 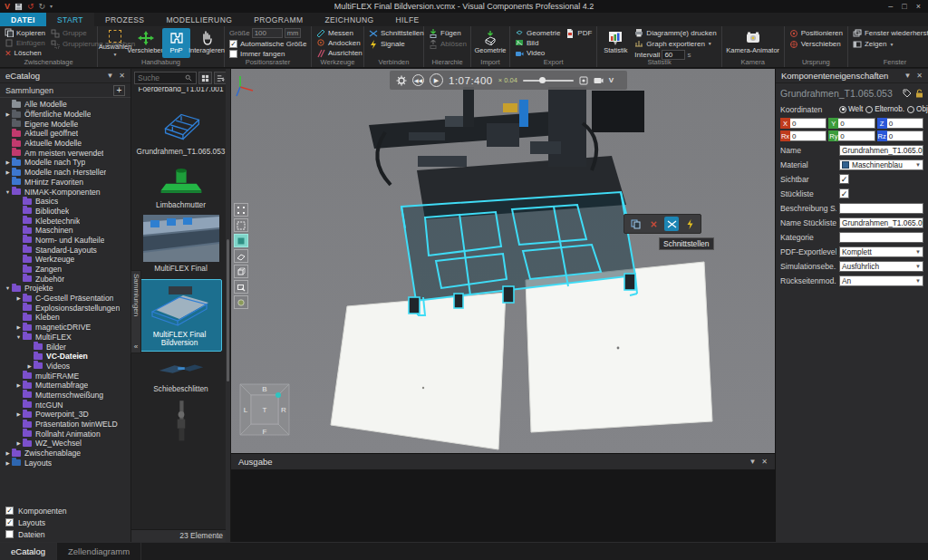 What do you see at coordinates (25, 53) in the screenshot?
I see `ribbon-loeschen-button: ✕ Löschen` at bounding box center [25, 53].